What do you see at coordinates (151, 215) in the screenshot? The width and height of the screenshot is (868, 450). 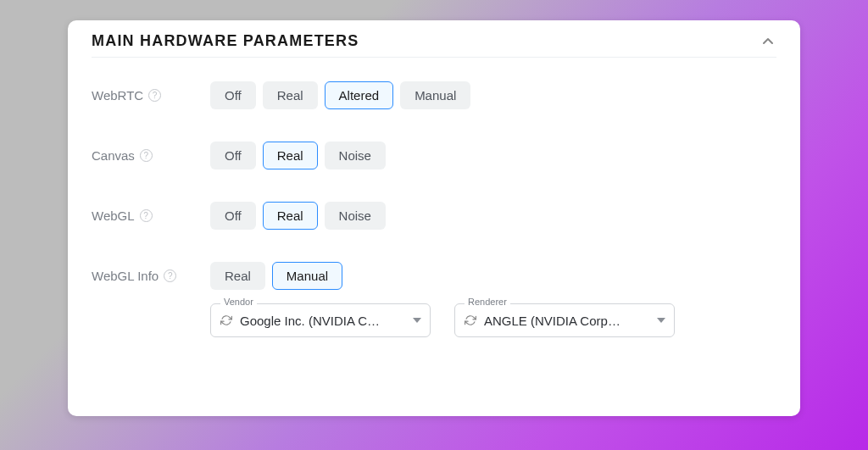 I see `label-webgl: WebGL ?` at bounding box center [151, 215].